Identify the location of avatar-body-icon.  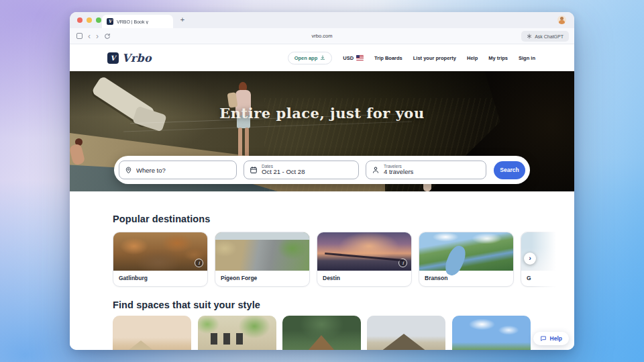
(562, 22).